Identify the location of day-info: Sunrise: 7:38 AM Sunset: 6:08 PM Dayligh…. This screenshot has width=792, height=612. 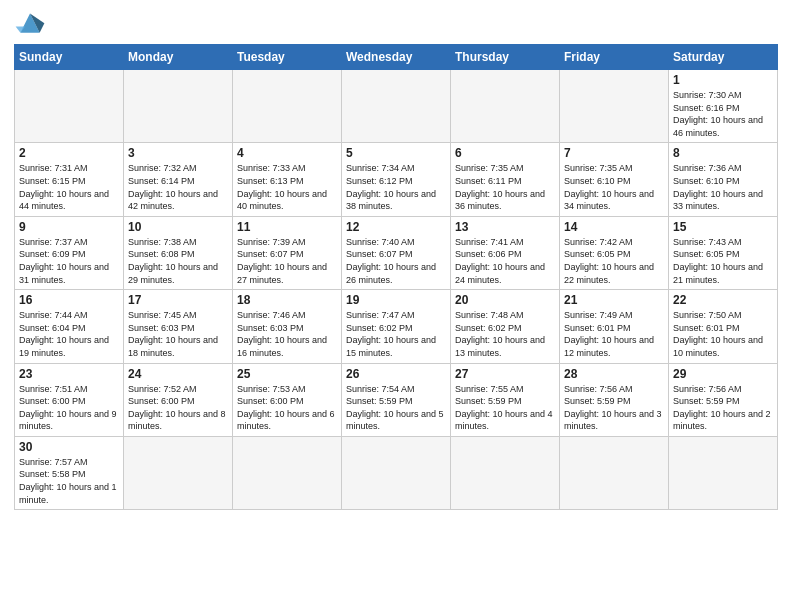
(178, 261).